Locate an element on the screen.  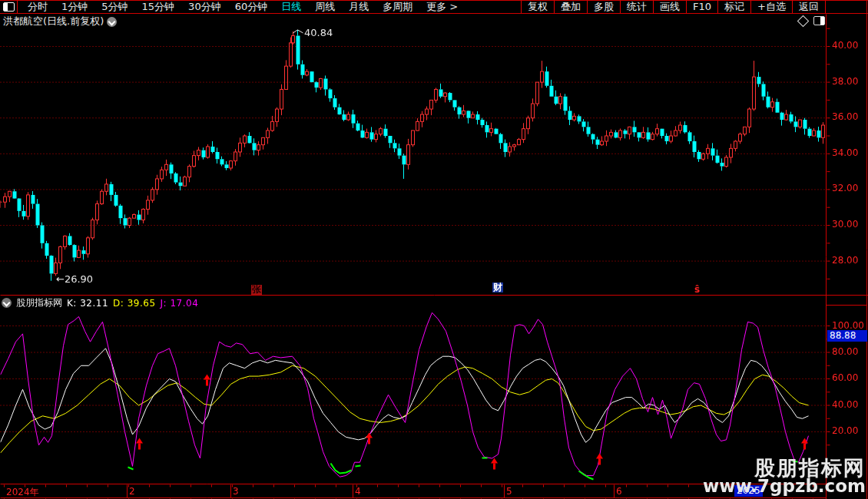
indicator-axis-label: 60.00 is located at coordinates (845, 378).